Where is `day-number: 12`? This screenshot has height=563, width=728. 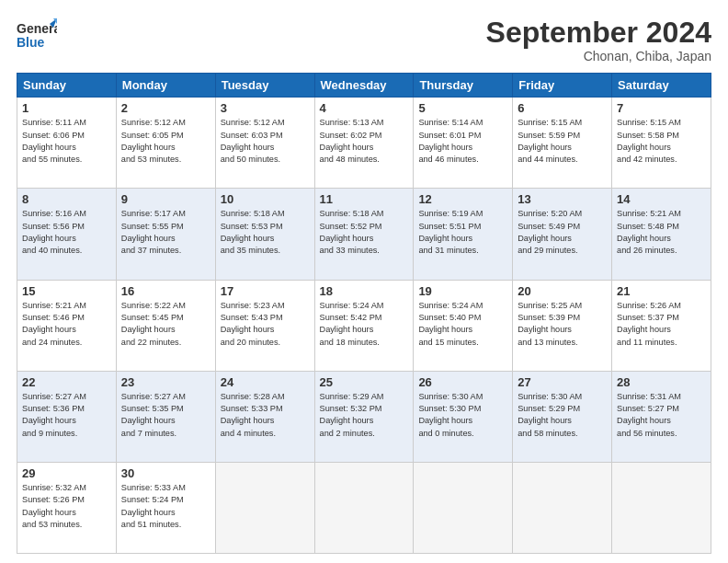
day-number: 12 is located at coordinates (463, 199).